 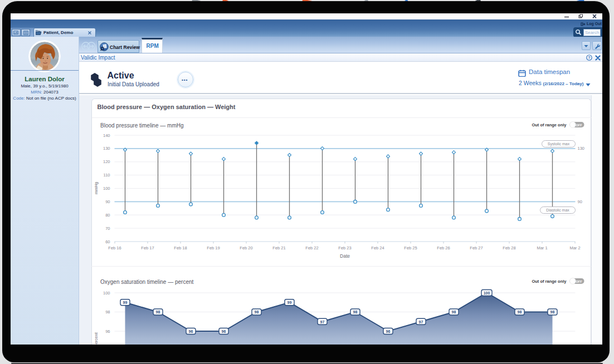 I want to click on svg-text: Feb 28, so click(x=509, y=248).